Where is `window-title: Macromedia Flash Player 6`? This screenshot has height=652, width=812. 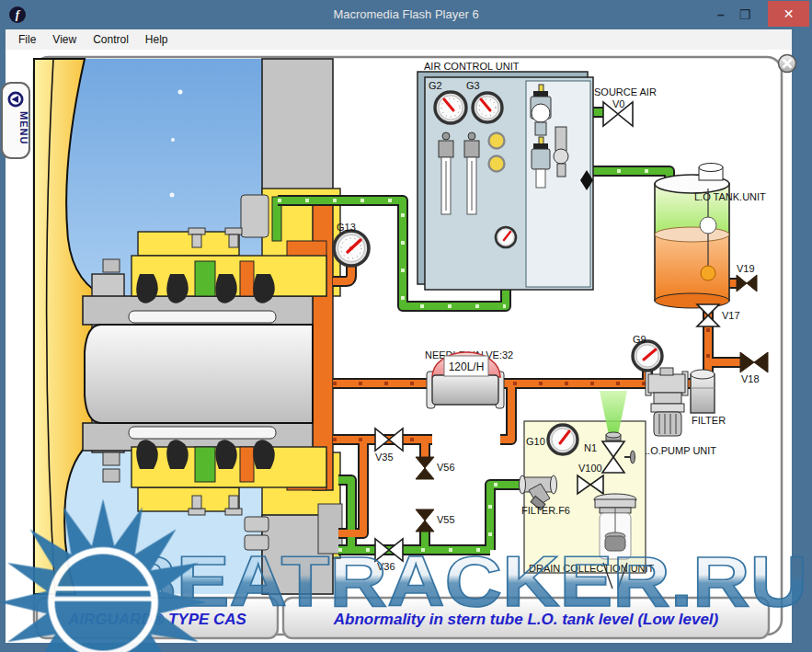 window-title: Macromedia Flash Player 6 is located at coordinates (406, 15).